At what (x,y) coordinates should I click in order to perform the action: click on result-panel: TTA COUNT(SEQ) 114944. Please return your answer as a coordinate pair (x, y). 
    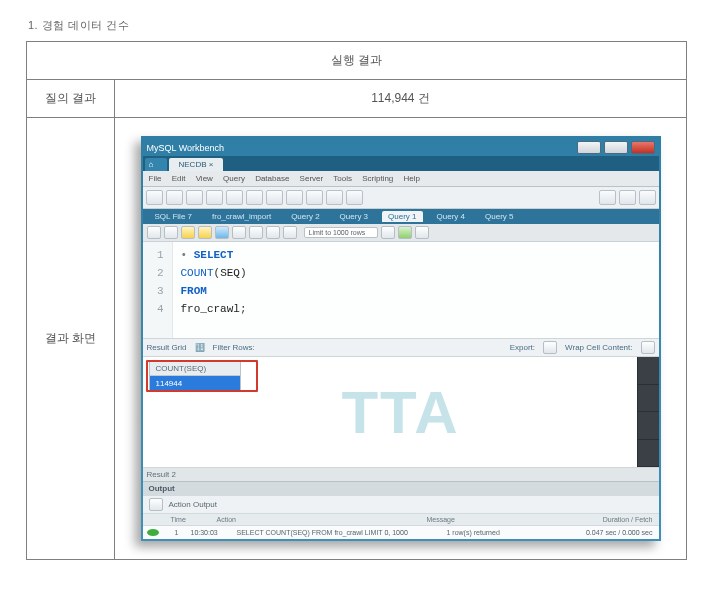
    Looking at the image, I should click on (401, 412).